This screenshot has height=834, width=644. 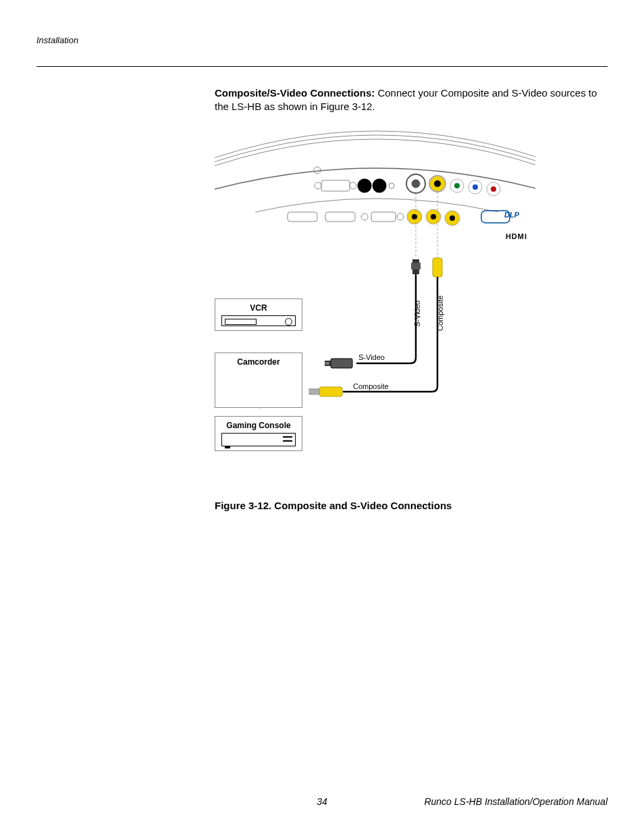 What do you see at coordinates (371, 386) in the screenshot?
I see `composite-cable-label-h: Composite` at bounding box center [371, 386].